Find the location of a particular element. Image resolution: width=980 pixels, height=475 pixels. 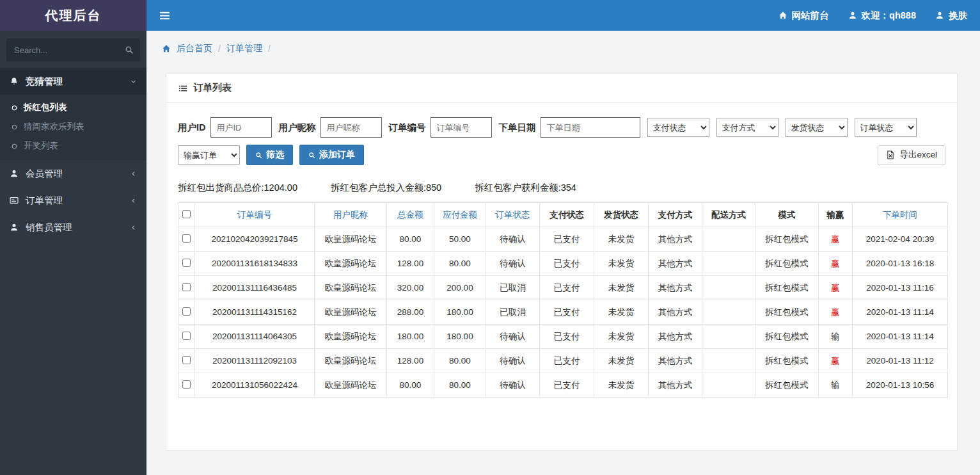

order-date-input is located at coordinates (590, 127).